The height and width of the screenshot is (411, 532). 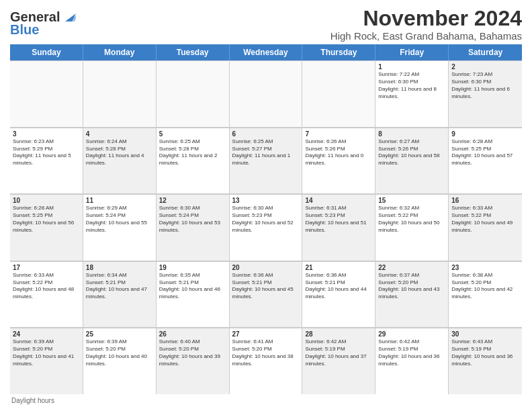 What do you see at coordinates (193, 153) in the screenshot?
I see `day-info: Sunrise: 6:25 AM Sunset: 5:28 PM Dayligh…` at bounding box center [193, 153].